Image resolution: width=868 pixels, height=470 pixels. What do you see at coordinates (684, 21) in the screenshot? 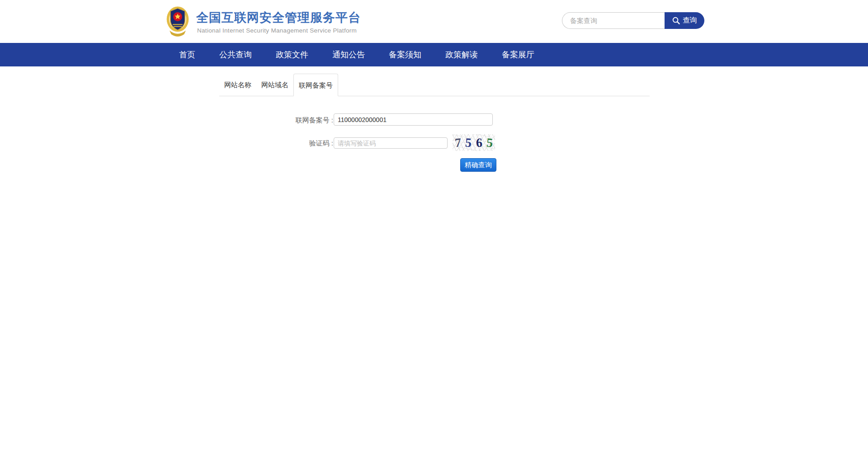
I see `search-button: 查询` at bounding box center [684, 21].